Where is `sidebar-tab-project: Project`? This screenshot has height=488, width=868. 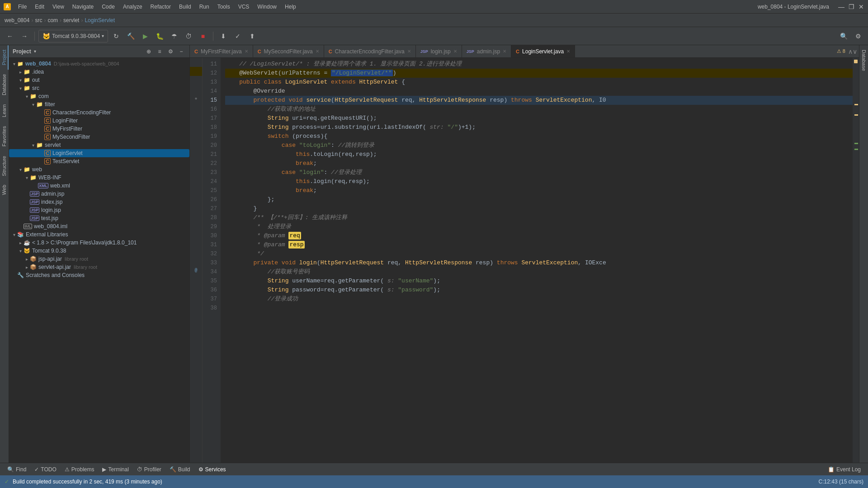 sidebar-tab-project: Project is located at coordinates (5, 57).